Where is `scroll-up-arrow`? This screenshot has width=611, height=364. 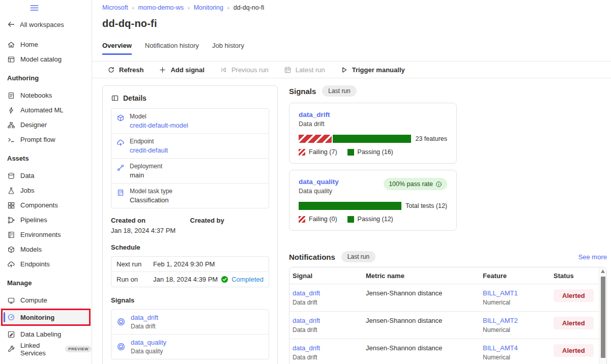
scroll-up-arrow is located at coordinates (603, 271).